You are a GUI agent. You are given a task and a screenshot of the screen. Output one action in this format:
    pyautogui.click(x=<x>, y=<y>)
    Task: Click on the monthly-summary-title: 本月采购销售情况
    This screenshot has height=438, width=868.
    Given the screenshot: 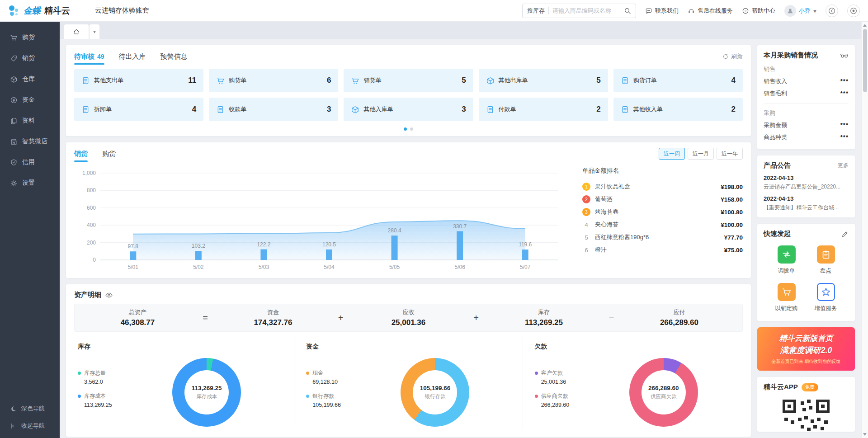 What is the action you would take?
    pyautogui.click(x=791, y=55)
    